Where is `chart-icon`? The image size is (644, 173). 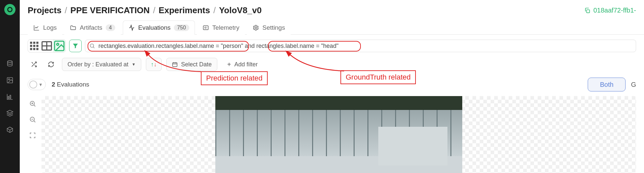 chart-icon is located at coordinates (10, 97).